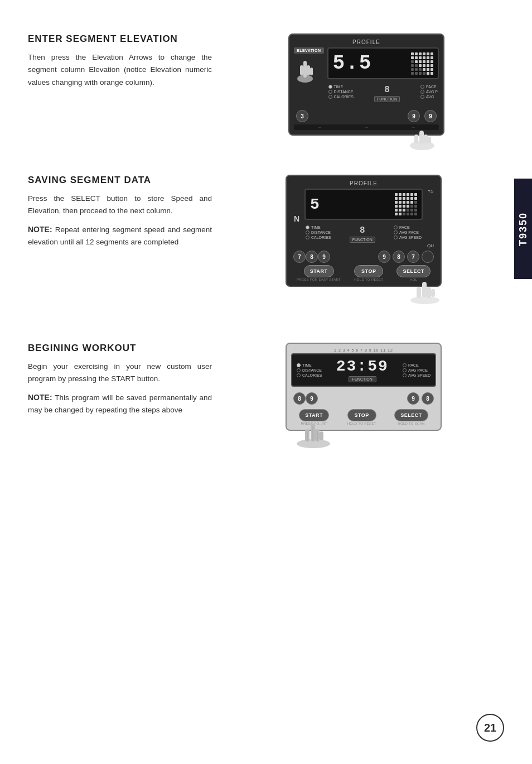  Describe the element at coordinates (120, 212) in the screenshot. I see `section-text-saving: SAVING SEGMENT DATA Press the SELECT but…` at that location.